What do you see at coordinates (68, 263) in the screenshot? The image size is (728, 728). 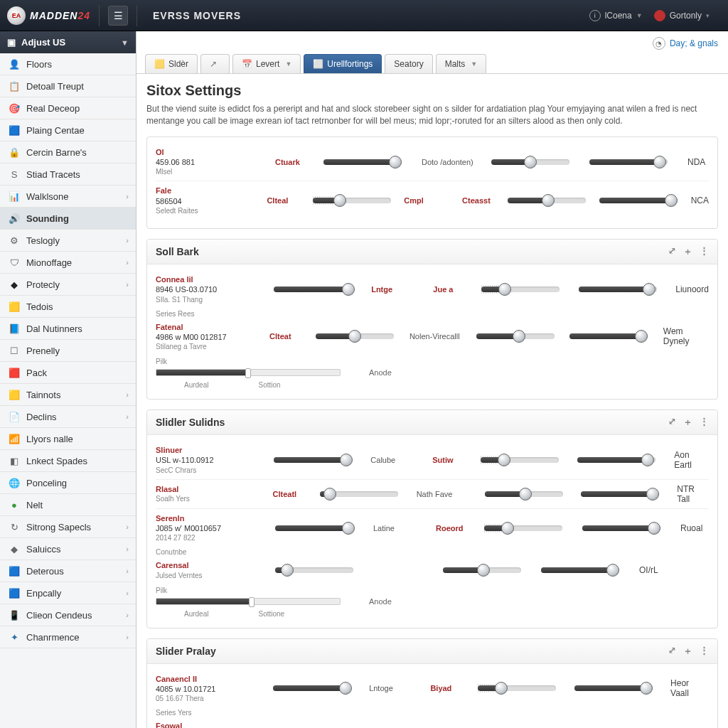 I see `sidebar-item-9: 🛡Mionoffage›` at bounding box center [68, 263].